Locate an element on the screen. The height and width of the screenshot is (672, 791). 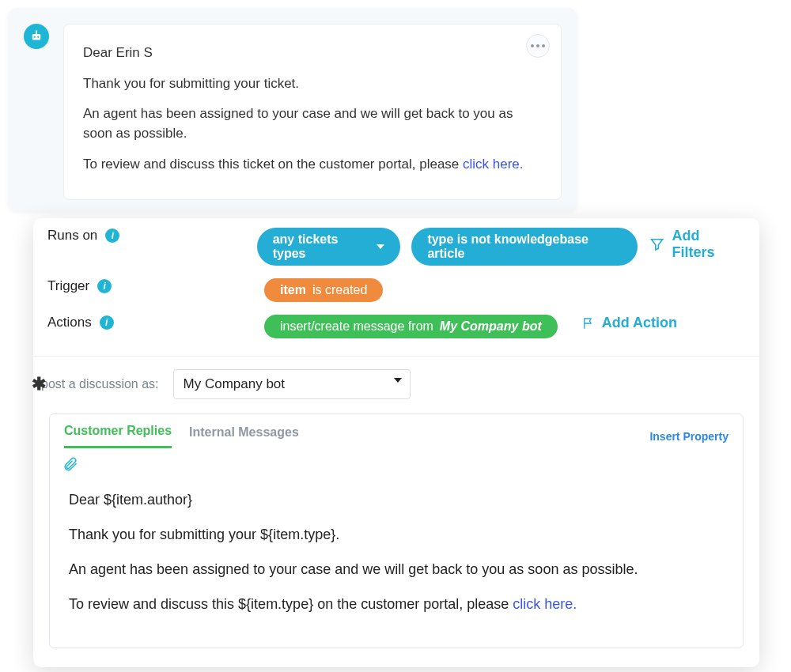
message-greeting: Dear Erin S is located at coordinates (312, 54).